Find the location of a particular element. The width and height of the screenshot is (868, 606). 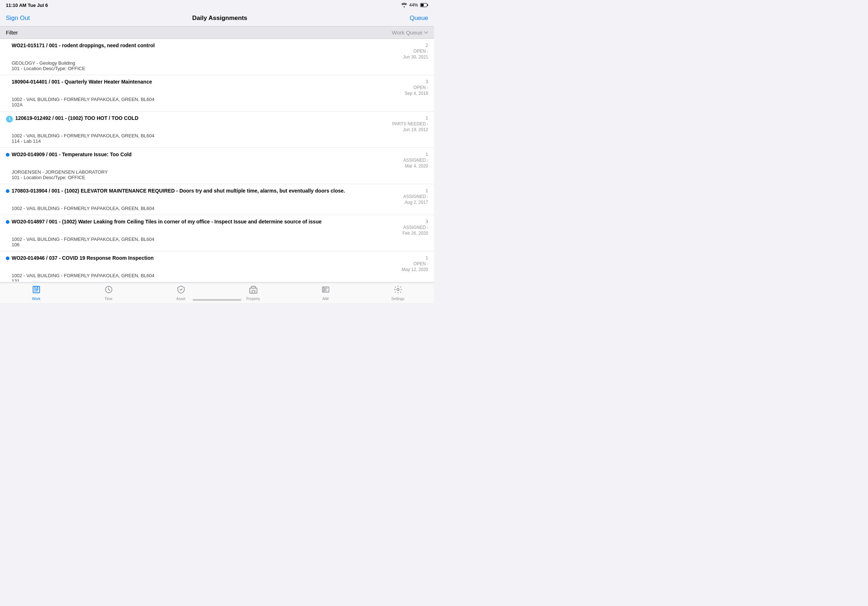

wo-title-area: WO20-014909 / 001 - Temperature Issue: T… is located at coordinates (202, 154).